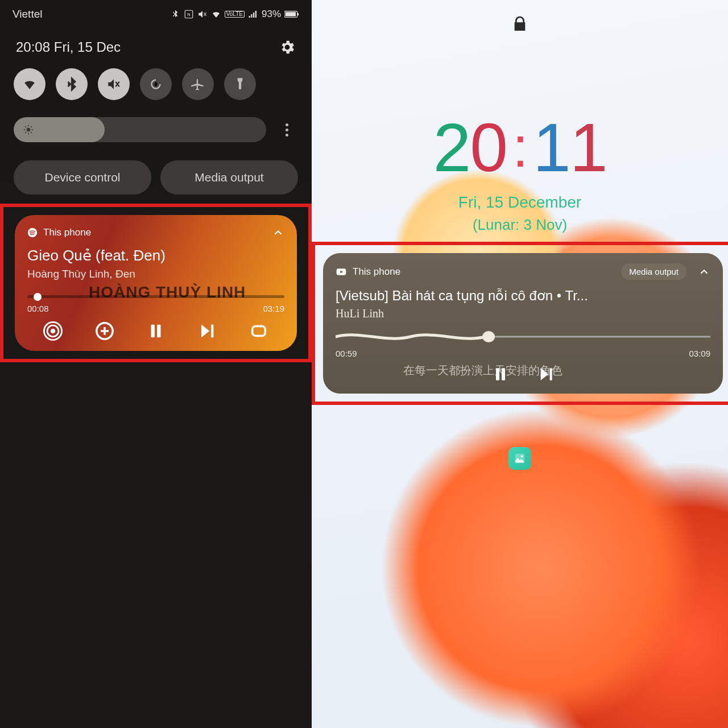 The height and width of the screenshot is (728, 728). Describe the element at coordinates (520, 202) in the screenshot. I see `lockscreen-date: Fri, 15 December` at that location.